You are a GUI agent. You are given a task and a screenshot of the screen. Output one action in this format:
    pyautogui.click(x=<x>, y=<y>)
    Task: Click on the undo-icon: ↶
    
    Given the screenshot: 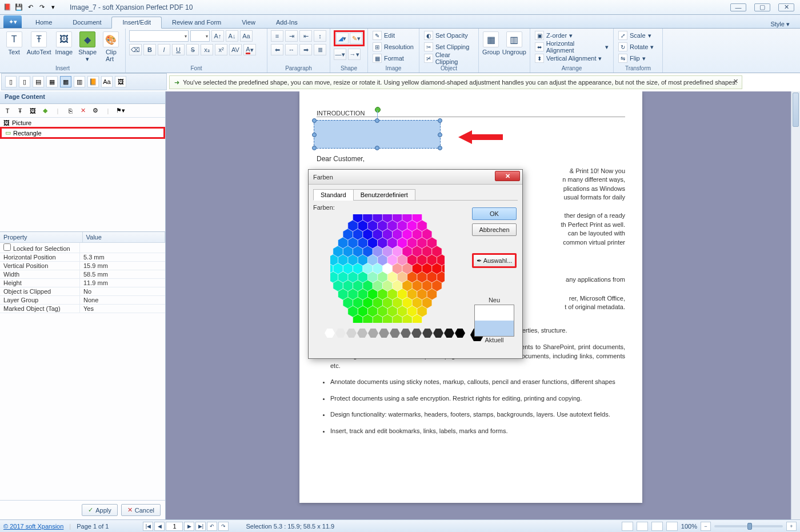 What is the action you would take?
    pyautogui.click(x=30, y=7)
    